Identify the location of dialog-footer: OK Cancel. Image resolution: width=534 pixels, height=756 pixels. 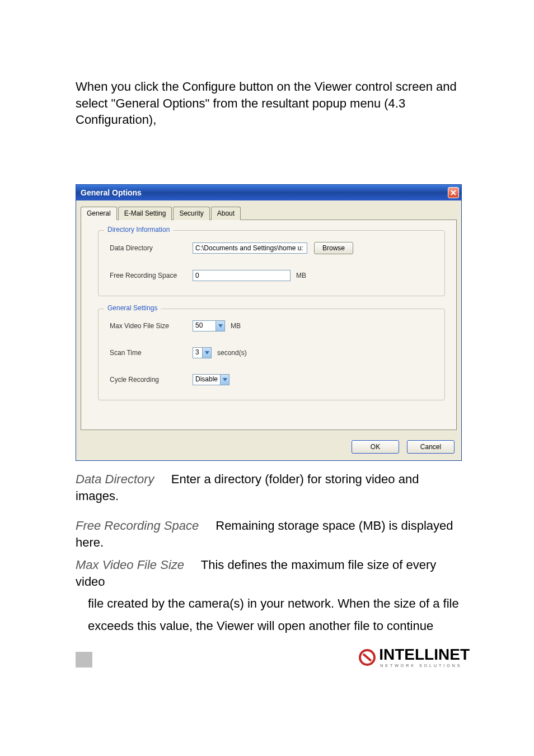
(269, 447).